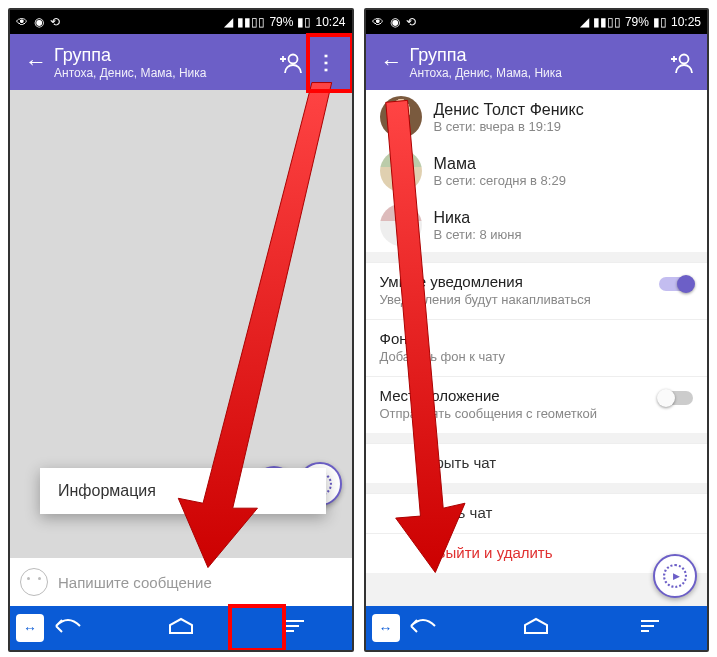  I want to click on member-status: В сети: вчера в 19:19, so click(509, 126).